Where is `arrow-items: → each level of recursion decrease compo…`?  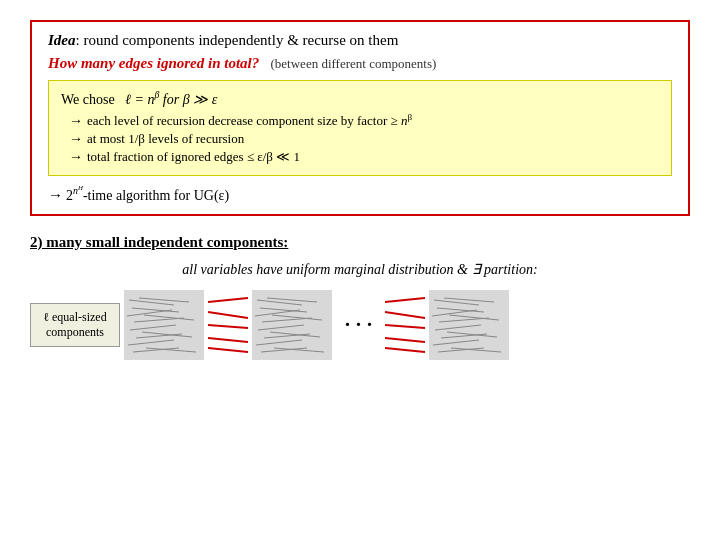
arrow-items: → each level of recursion decrease compo… is located at coordinates (364, 138).